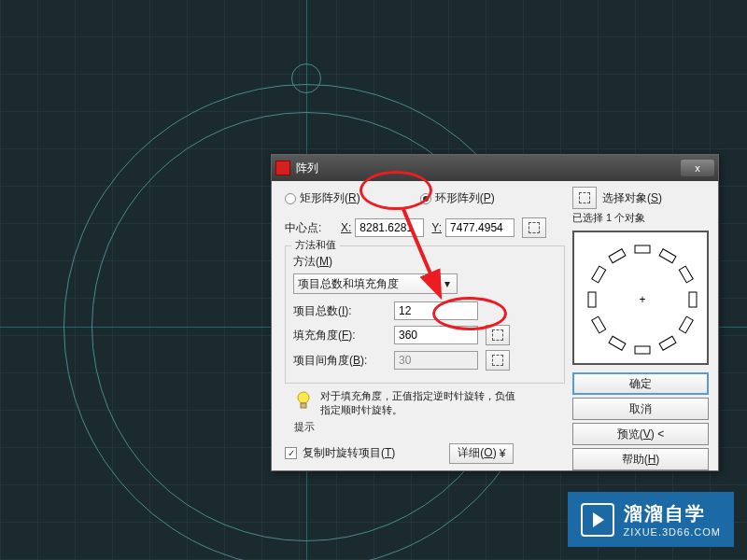 Image resolution: width=747 pixels, height=560 pixels. Describe the element at coordinates (641, 409) in the screenshot. I see `cancel-button: 取消` at that location.